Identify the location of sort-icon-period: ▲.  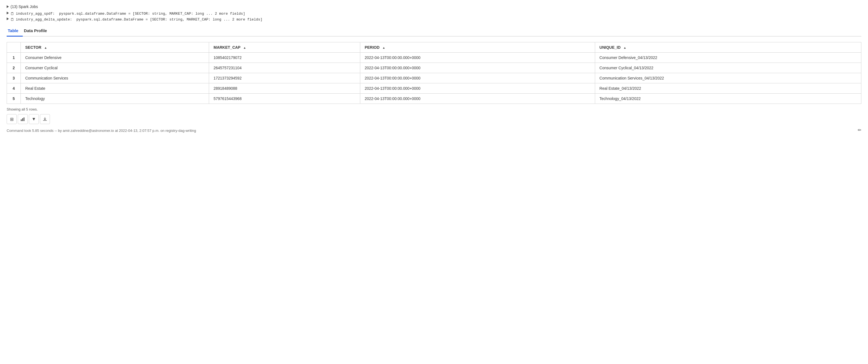
(384, 48).